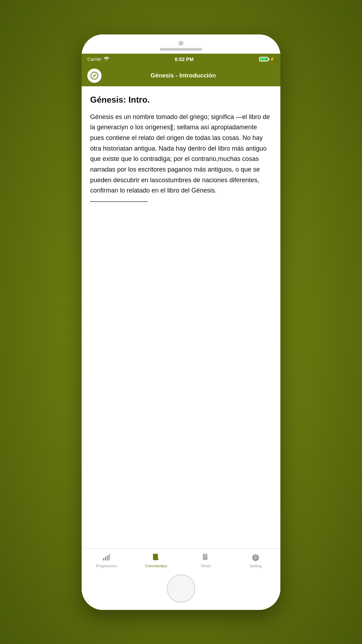 Image resolution: width=362 pixels, height=644 pixels. What do you see at coordinates (267, 59) in the screenshot?
I see `status-right: ⚡` at bounding box center [267, 59].